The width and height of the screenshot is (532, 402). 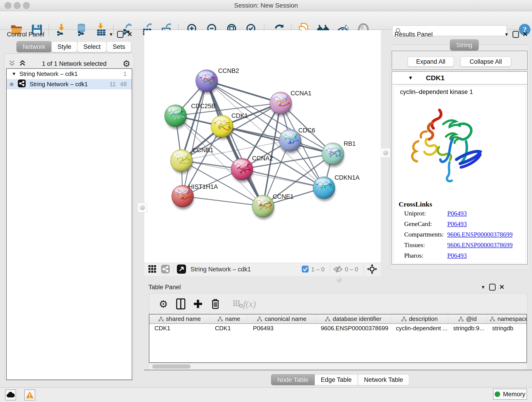 What do you see at coordinates (263, 269) in the screenshot?
I see `network-view-toolbar: String Network – cdk1 1 – 0 0 – 0` at bounding box center [263, 269].